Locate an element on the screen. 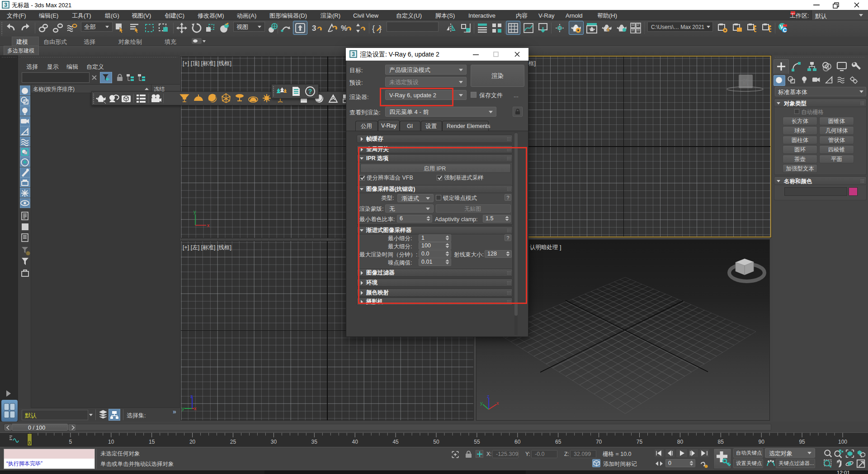 This screenshot has height=474, width=868. svg-text: 55 is located at coordinates (477, 442).